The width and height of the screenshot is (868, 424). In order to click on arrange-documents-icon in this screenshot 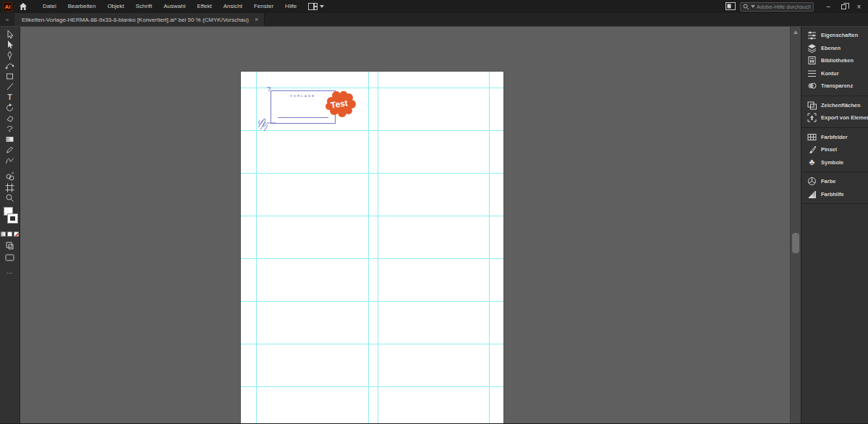, I will do `click(731, 7)`.